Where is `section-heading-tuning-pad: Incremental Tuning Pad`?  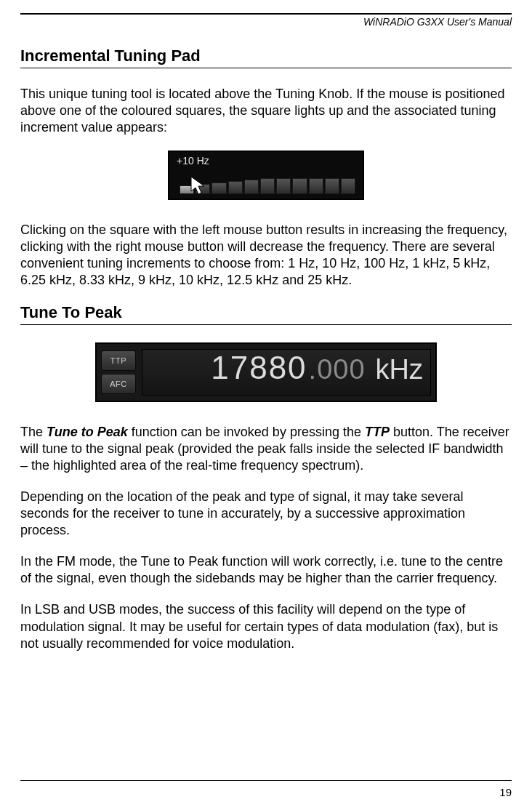
section-heading-tuning-pad: Incremental Tuning Pad is located at coordinates (266, 57).